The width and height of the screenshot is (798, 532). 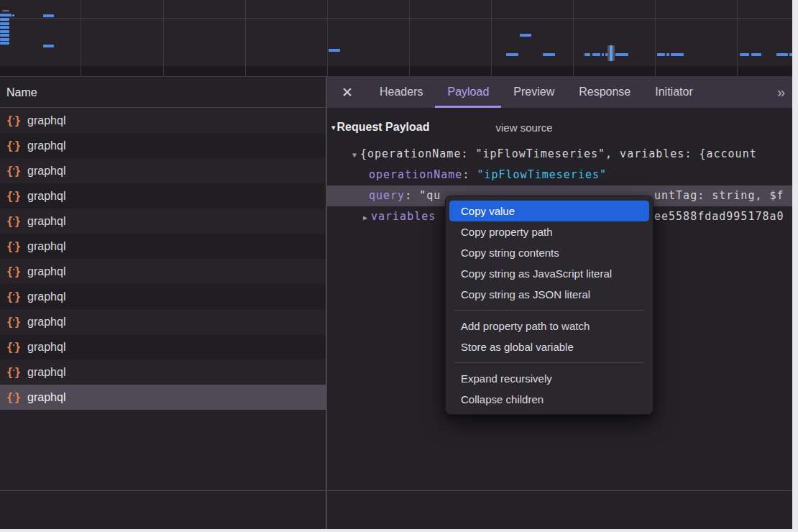 I want to click on collapsed-triangle-icon: ▶, so click(x=365, y=217).